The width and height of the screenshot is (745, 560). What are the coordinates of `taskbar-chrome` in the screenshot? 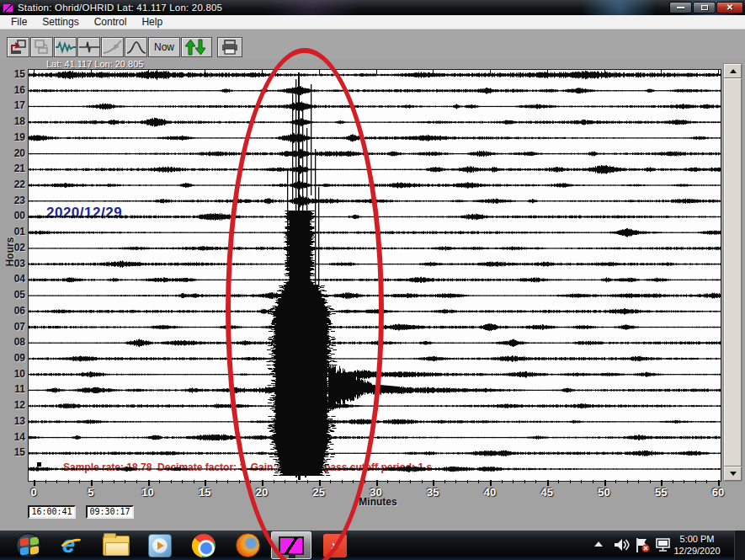 It's located at (204, 546).